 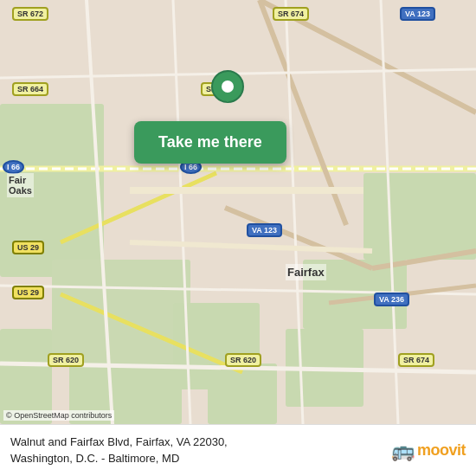 I want to click on badge-i66-left: I 66, so click(x=14, y=167).